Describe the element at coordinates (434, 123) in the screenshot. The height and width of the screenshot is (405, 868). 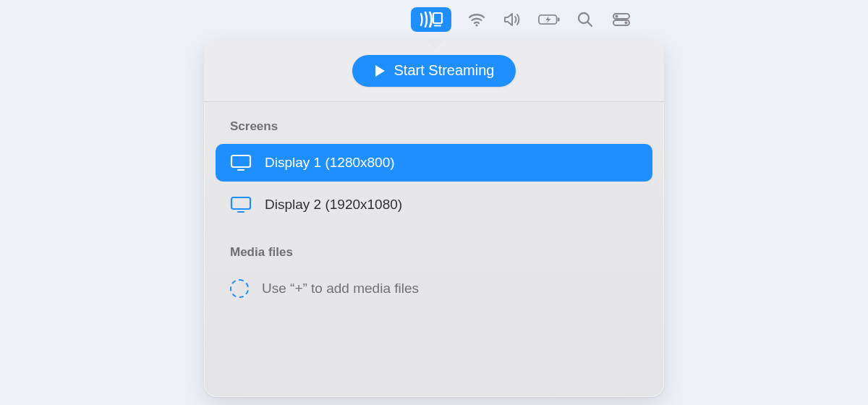
I see `screens-section-label: Screens` at that location.